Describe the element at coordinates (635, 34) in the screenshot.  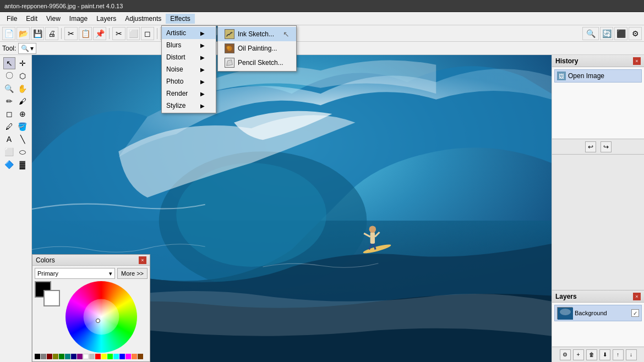
I see `adjust-button: ⚙` at that location.